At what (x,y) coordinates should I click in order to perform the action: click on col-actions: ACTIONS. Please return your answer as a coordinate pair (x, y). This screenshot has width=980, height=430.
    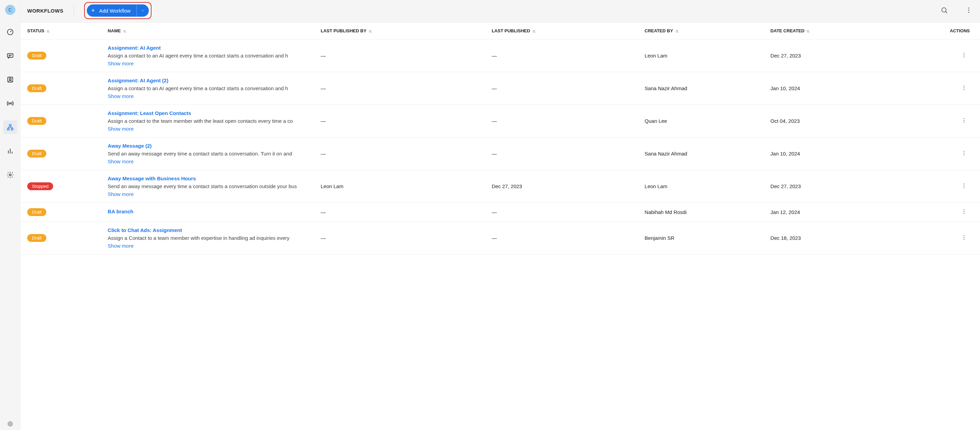
    Looking at the image, I should click on (944, 31).